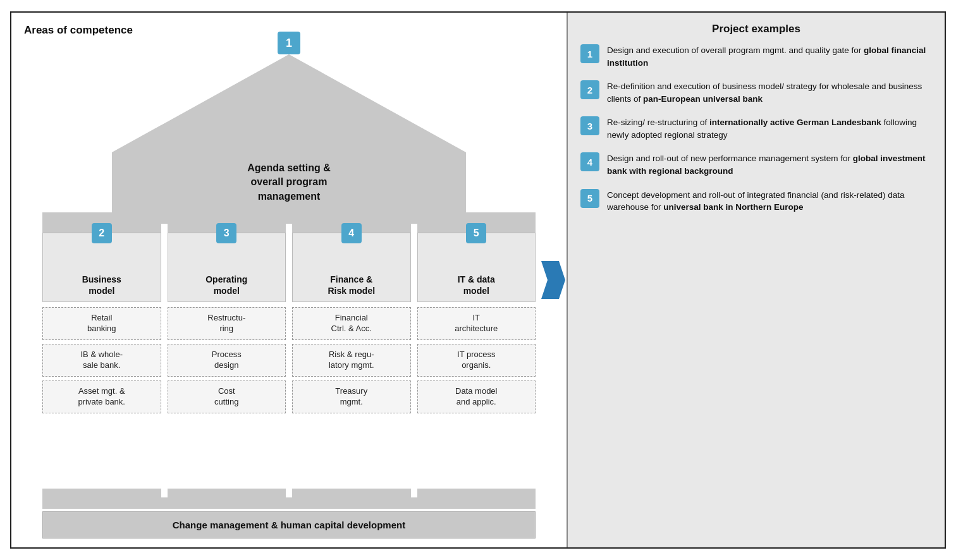 Image resolution: width=956 pixels, height=560 pixels. Describe the element at coordinates (352, 324) in the screenshot. I see `col-item: FinancialCtrl. & Acc.` at that location.